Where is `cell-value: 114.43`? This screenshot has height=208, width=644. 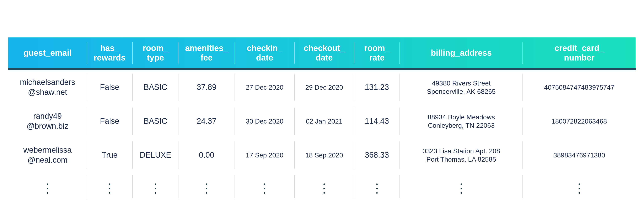
cell-value: 114.43 is located at coordinates (377, 121).